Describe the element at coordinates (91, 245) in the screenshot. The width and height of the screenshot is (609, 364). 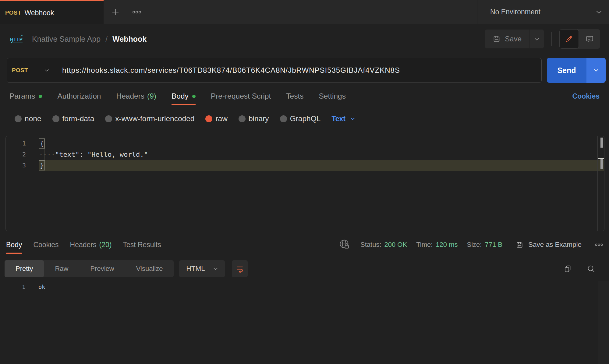
I see `response-tab-headers: Headers (20)` at that location.